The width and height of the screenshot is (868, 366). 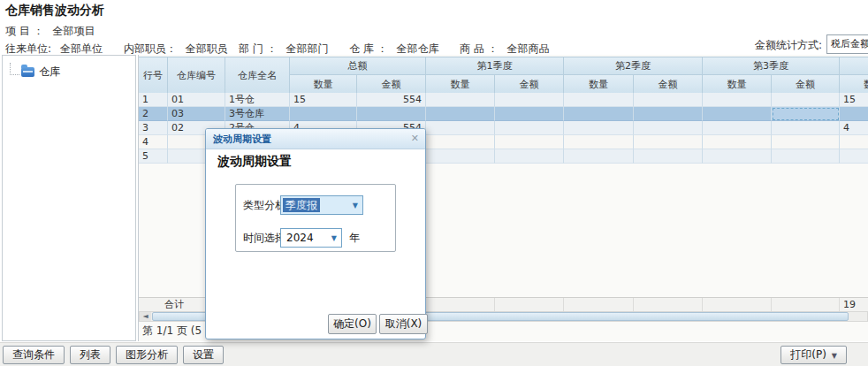 What do you see at coordinates (324, 100) in the screenshot?
I see `cell-total-qty: 15` at bounding box center [324, 100].